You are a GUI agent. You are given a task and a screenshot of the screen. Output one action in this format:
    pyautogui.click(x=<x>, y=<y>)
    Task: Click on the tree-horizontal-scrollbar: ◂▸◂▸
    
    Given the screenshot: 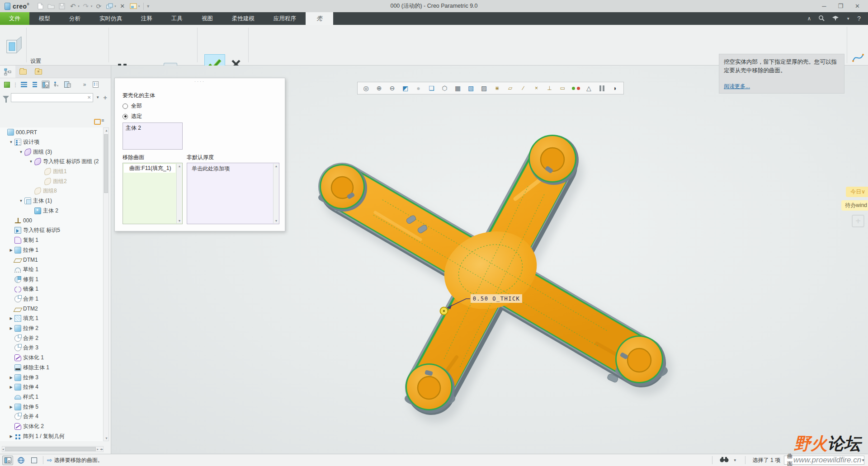 What is the action you would take?
    pyautogui.click(x=52, y=449)
    